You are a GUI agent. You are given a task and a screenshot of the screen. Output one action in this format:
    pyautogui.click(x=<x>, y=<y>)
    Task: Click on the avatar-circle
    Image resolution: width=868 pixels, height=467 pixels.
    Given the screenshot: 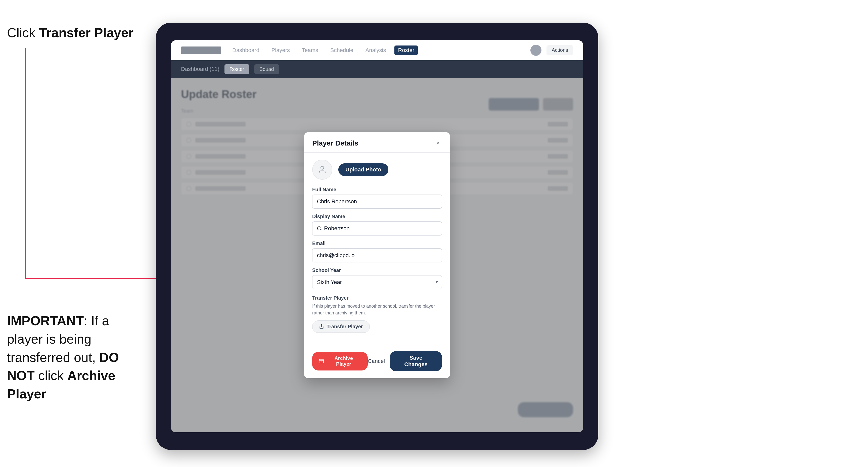 What is the action you would take?
    pyautogui.click(x=322, y=170)
    